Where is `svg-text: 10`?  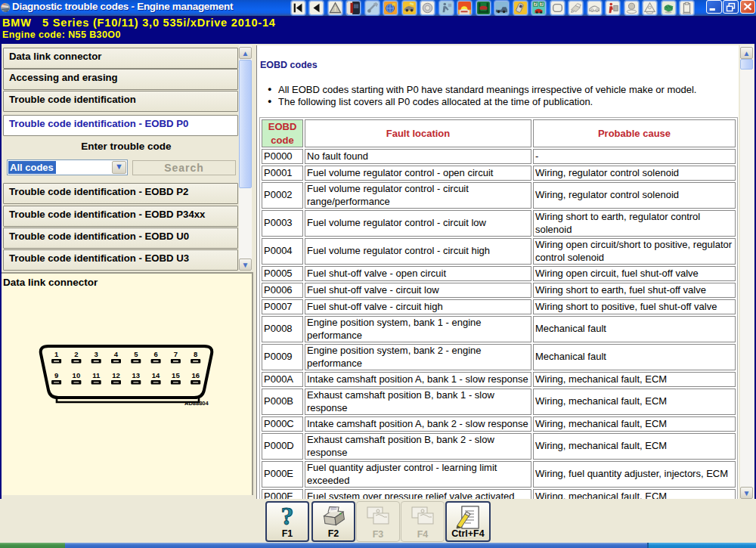 svg-text: 10 is located at coordinates (77, 375).